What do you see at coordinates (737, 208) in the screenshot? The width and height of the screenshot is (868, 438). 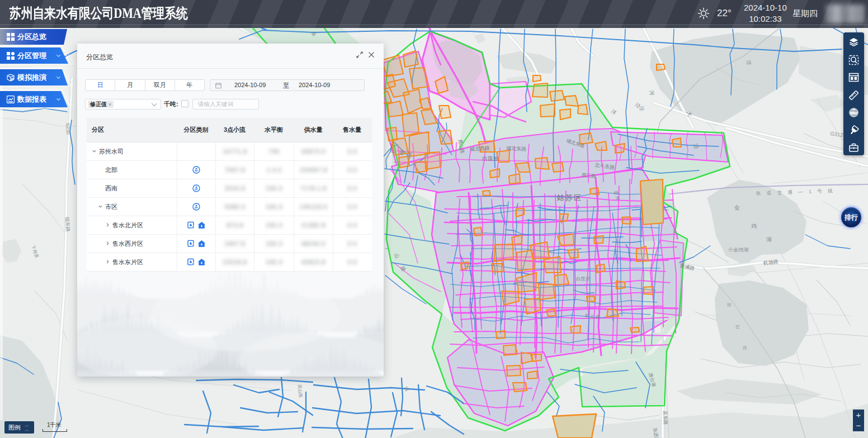 I see `svg-text: 金` at bounding box center [737, 208].